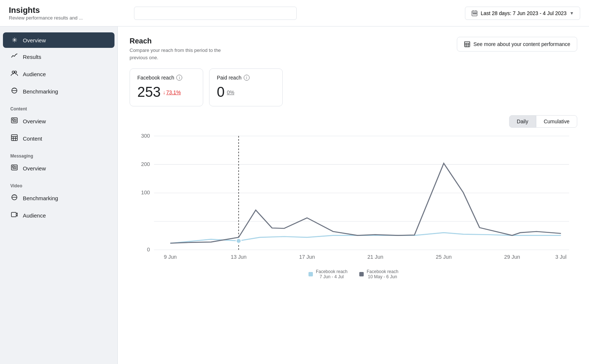 This screenshot has height=364, width=589. I want to click on down-arrow-icon: ↓, so click(164, 92).